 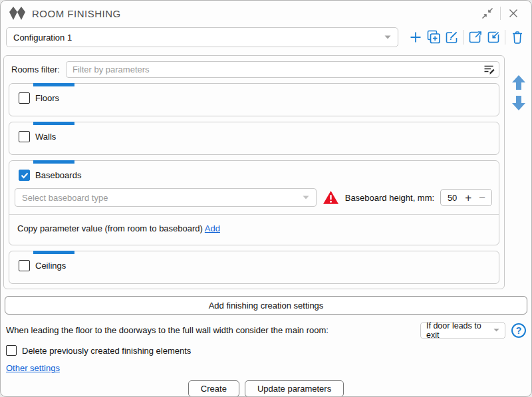 I want to click on baseboard-type-placeholder: Select baseboard type, so click(x=65, y=198).